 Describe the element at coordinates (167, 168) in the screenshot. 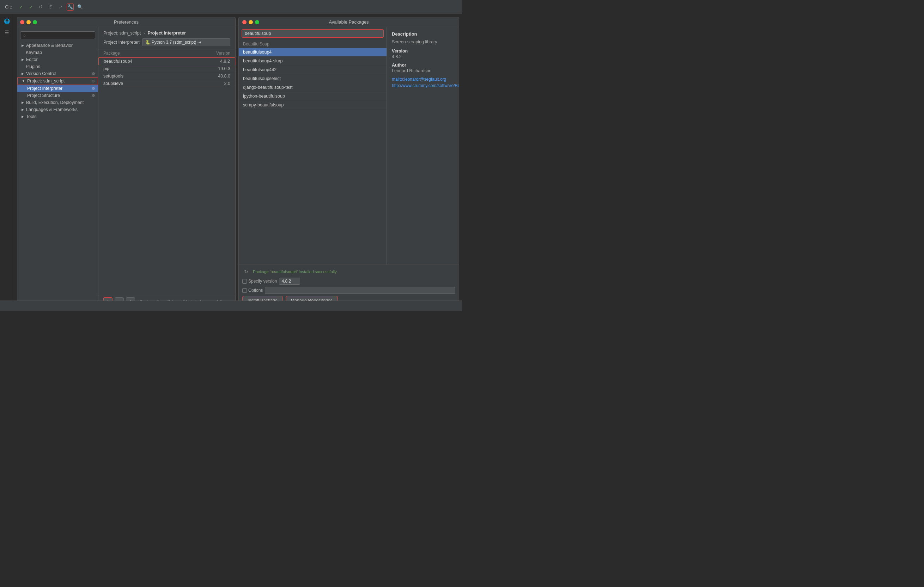

I see `preferences-content: Project: sdm_script › Project Interprete…` at that location.